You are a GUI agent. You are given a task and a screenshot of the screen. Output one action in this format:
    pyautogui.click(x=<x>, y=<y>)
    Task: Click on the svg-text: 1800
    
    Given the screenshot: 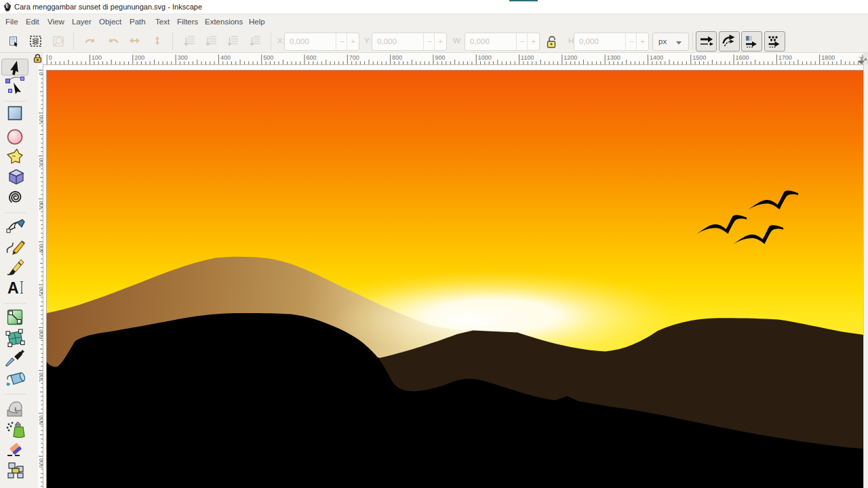 What is the action you would take?
    pyautogui.click(x=828, y=58)
    